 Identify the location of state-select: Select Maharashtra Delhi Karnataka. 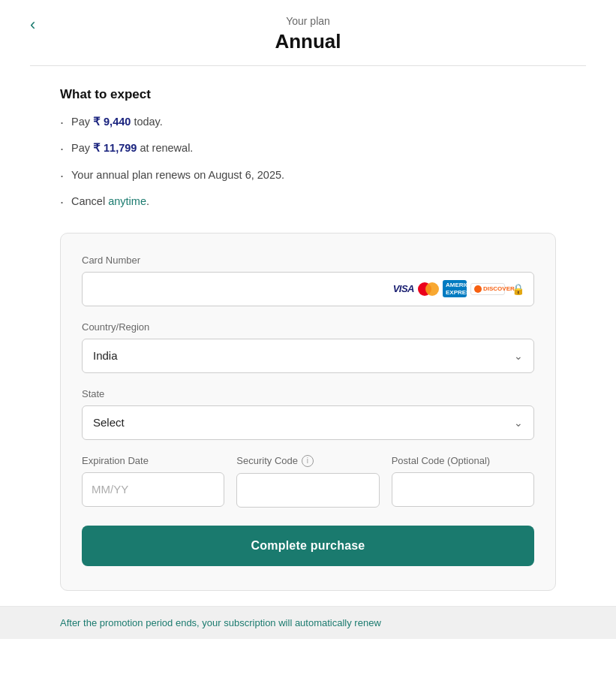
(308, 423).